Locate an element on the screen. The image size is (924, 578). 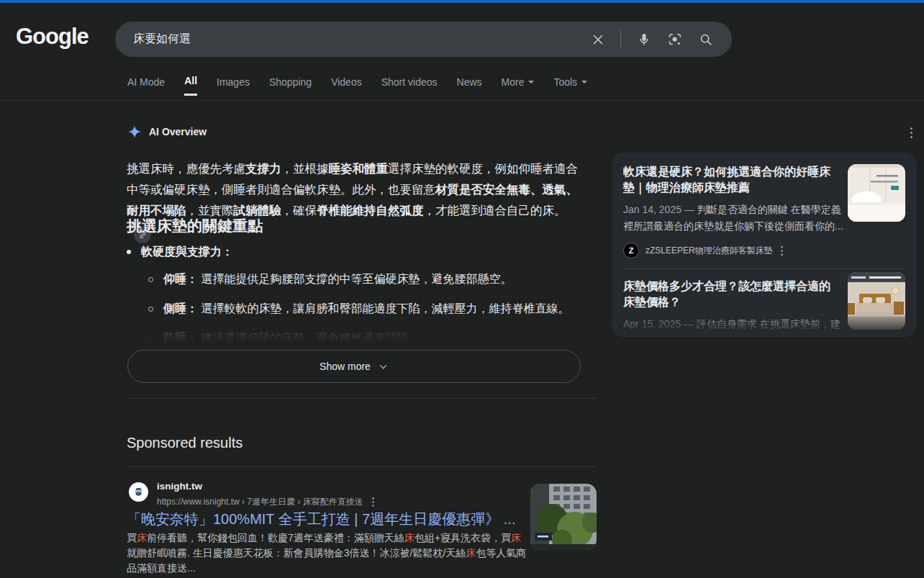
card-divider is located at coordinates (764, 269).